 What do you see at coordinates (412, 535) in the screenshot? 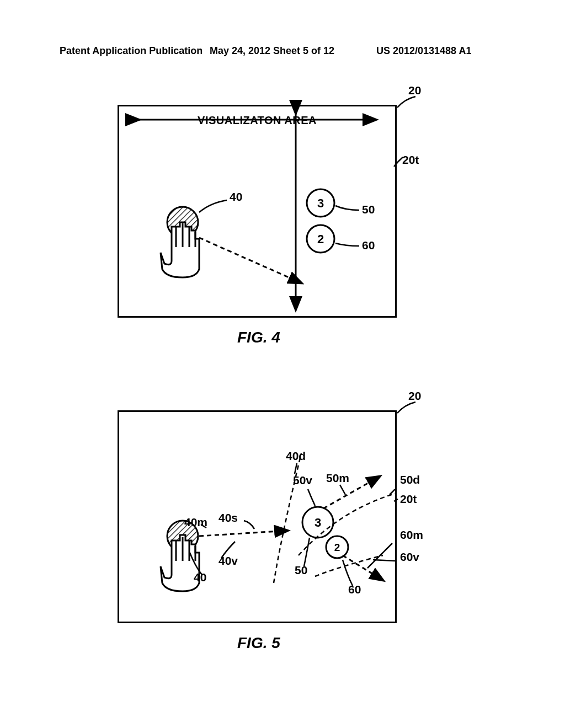
I see `ref-60m: 60m` at bounding box center [412, 535].